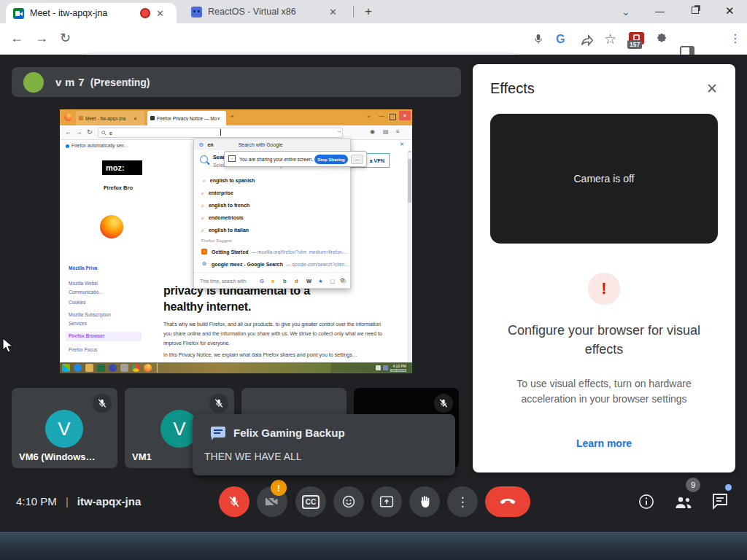 This screenshot has height=560, width=747. I want to click on share-icon, so click(587, 39).